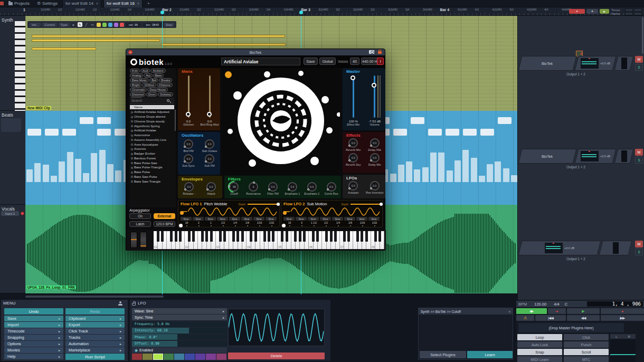  Describe the element at coordinates (34, 331) in the screenshot. I see `menu-item-timecode: Timecode▸` at that location.